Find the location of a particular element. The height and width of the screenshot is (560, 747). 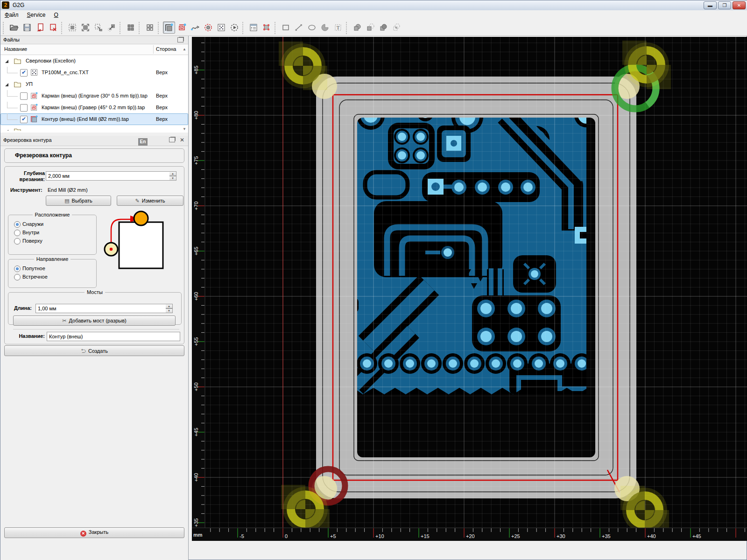

pocket-file-icon is located at coordinates (35, 108).